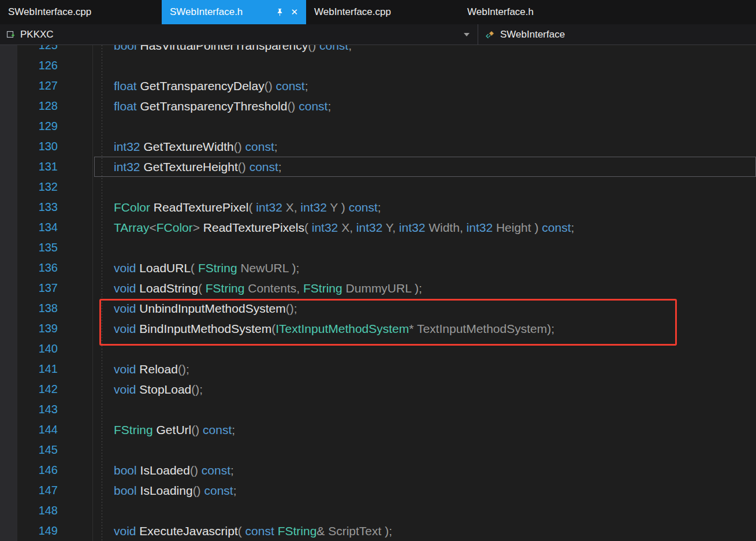 Image resolution: width=756 pixels, height=541 pixels. I want to click on line-number: 133, so click(38, 207).